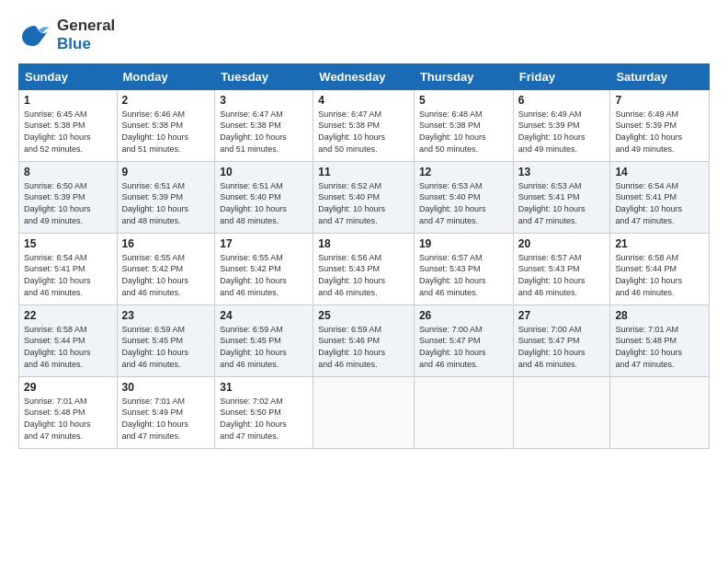 The height and width of the screenshot is (563, 728). Describe the element at coordinates (265, 125) in the screenshot. I see `calendar-cell: 3Sunrise: 6:47 AM Sunset: 5:38 PM Daylig…` at that location.